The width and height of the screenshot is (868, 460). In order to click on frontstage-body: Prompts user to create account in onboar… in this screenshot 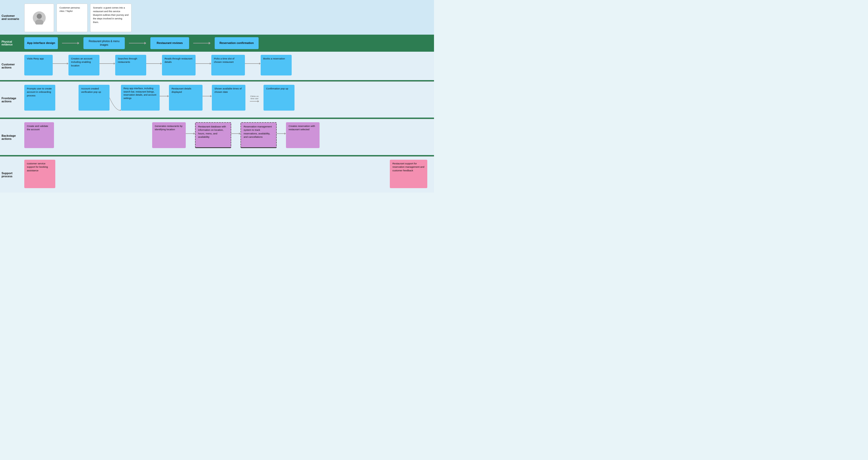, I will do `click(228, 100)`.